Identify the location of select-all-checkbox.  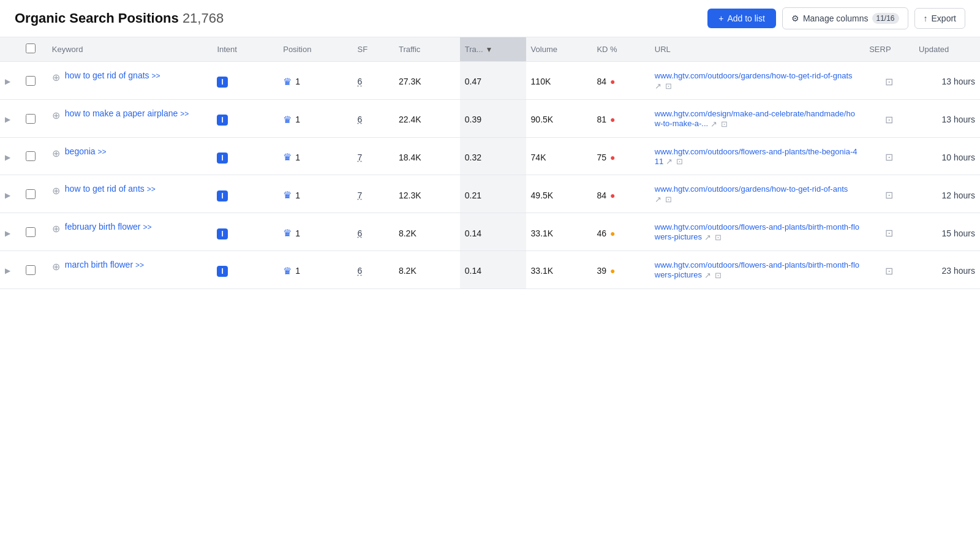
(31, 48).